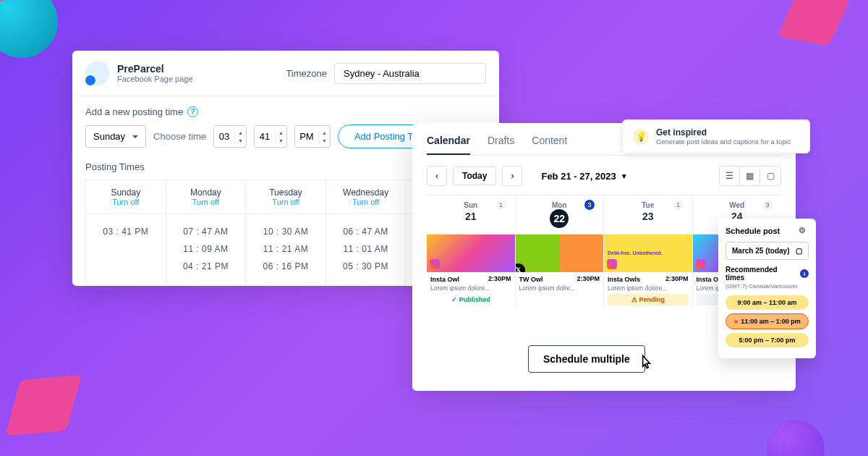  What do you see at coordinates (192, 111) in the screenshot?
I see `help-icon: ?` at bounding box center [192, 111].